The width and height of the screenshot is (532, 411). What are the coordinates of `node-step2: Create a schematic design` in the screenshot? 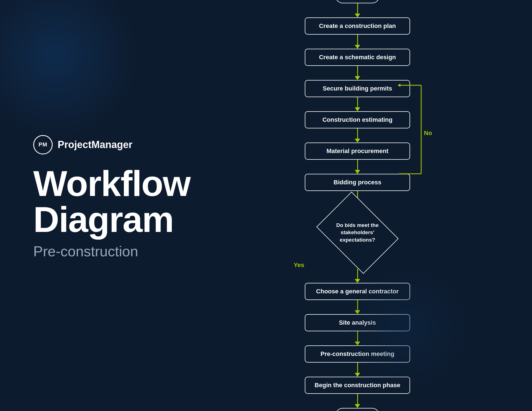 It's located at (357, 57).